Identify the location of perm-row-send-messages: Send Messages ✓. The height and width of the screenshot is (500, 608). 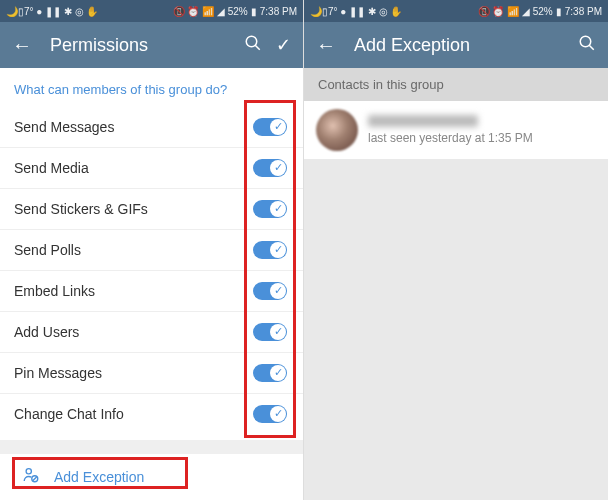
(152, 128).